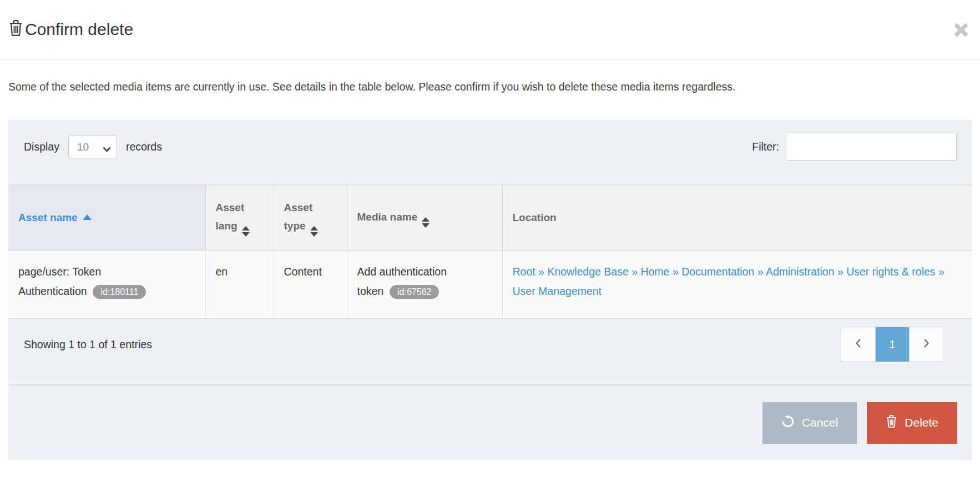 This screenshot has height=491, width=980. Describe the element at coordinates (737, 284) in the screenshot. I see `location-cell: Root » Knowledge Base » Home » Documenta…` at that location.